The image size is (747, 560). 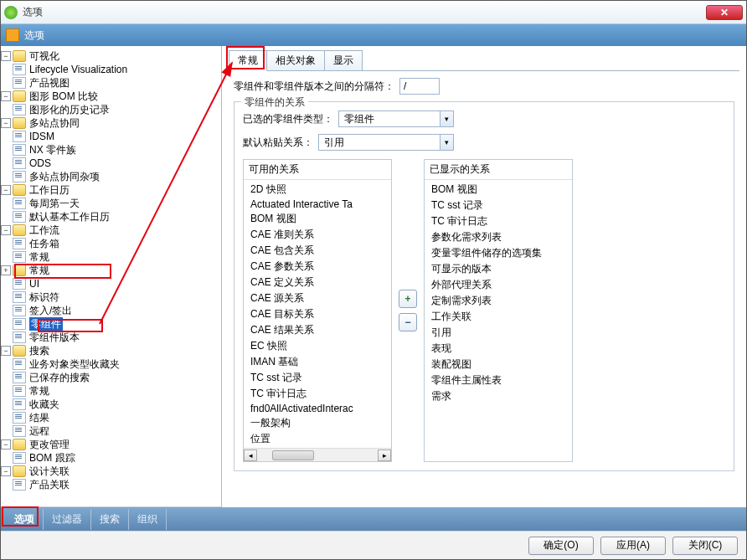 I want to click on tree-node: 图形 BOM 比较, so click(x=64, y=96).